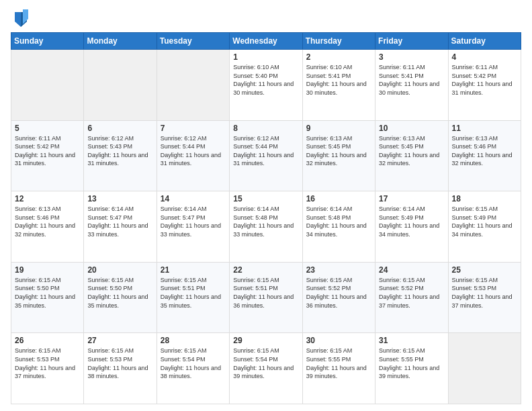 Image resolution: width=532 pixels, height=411 pixels. What do you see at coordinates (19, 19) in the screenshot?
I see `logo` at bounding box center [19, 19].